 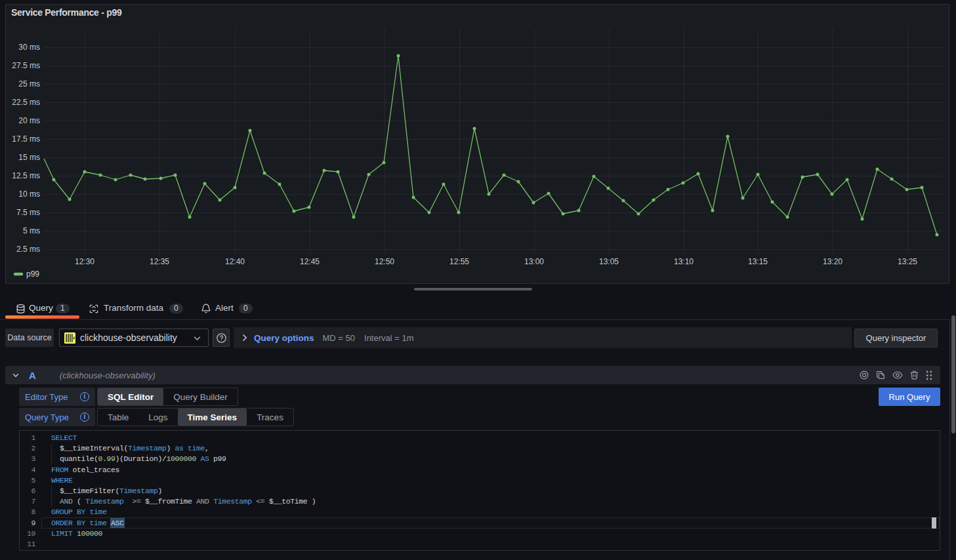 What do you see at coordinates (29, 157) in the screenshot?
I see `svg-text: 15 ms` at bounding box center [29, 157].